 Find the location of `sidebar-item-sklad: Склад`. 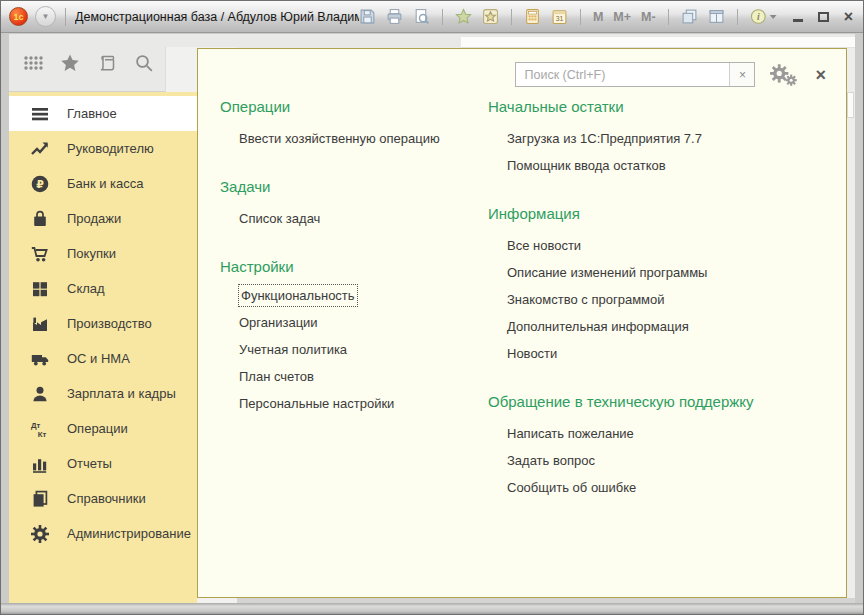

sidebar-item-sklad: Склад is located at coordinates (103, 288).